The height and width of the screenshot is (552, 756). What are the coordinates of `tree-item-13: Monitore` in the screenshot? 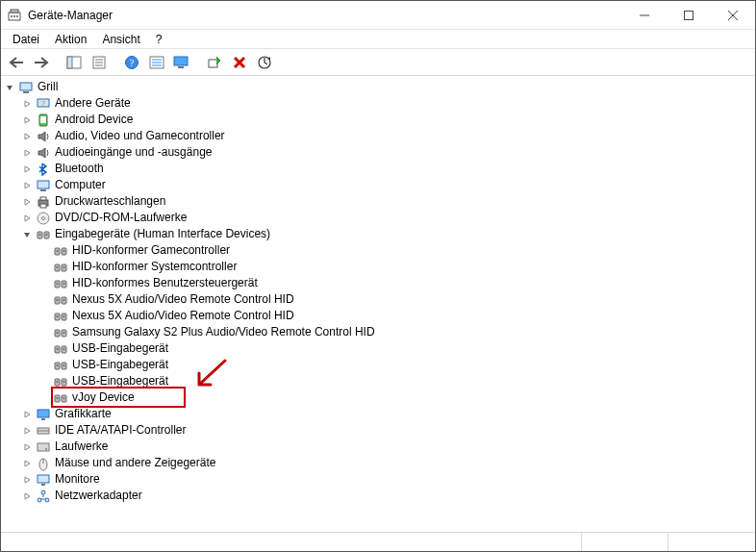 It's located at (378, 479).